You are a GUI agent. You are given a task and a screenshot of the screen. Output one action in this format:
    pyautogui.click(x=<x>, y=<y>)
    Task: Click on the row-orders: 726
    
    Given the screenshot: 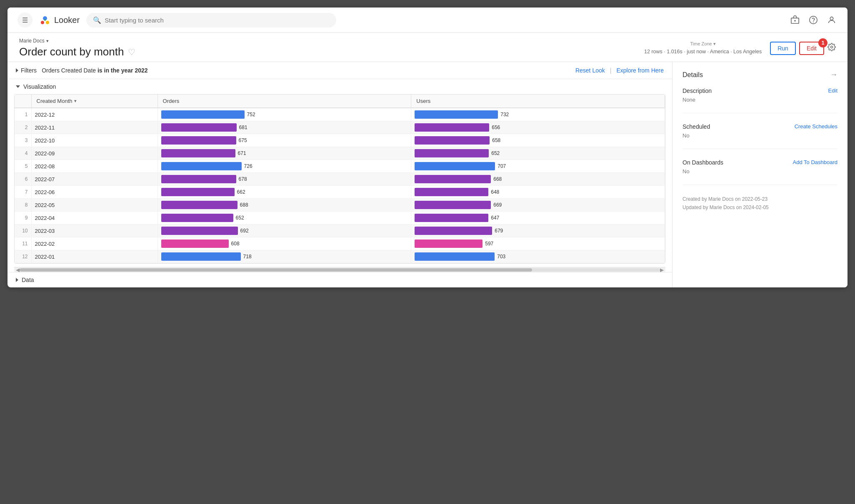 What is the action you would take?
    pyautogui.click(x=284, y=167)
    